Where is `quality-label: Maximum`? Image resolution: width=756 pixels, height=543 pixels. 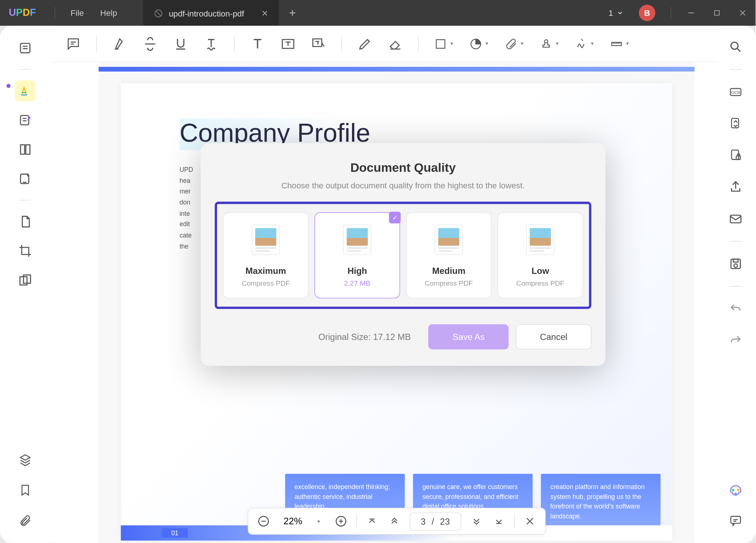
quality-label: Maximum is located at coordinates (266, 270).